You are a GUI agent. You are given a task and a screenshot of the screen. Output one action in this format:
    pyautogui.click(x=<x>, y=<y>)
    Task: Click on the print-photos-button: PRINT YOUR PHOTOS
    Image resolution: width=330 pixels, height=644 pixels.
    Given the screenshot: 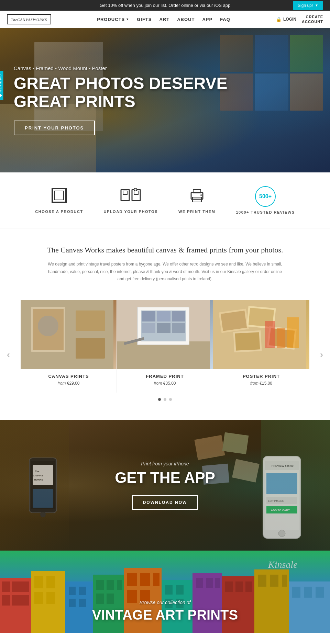 What is the action you would take?
    pyautogui.click(x=54, y=128)
    